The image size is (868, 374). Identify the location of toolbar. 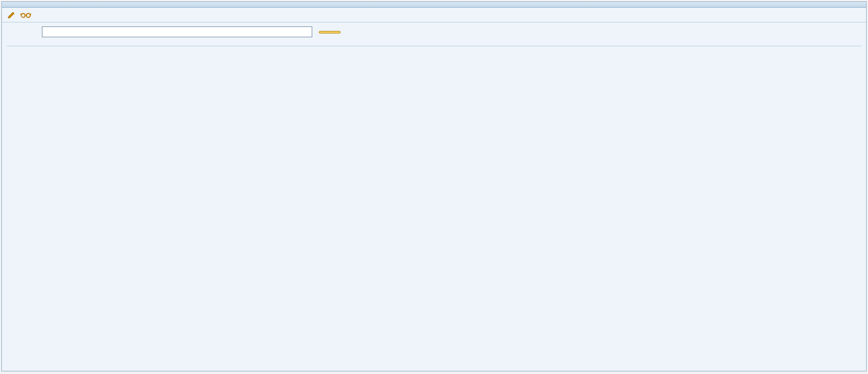
(434, 15).